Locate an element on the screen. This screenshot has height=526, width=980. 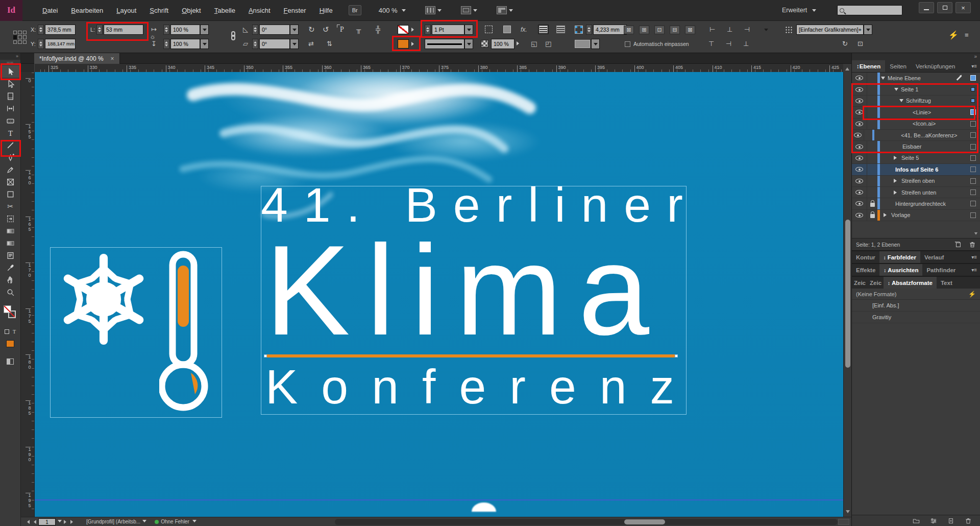
effects-fx-icon: fx. is located at coordinates (524, 30).